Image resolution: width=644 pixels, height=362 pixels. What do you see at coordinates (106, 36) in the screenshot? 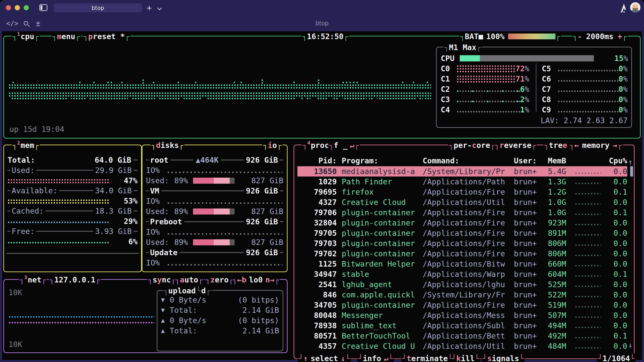
I see `preset-button: ┐preset *┌` at bounding box center [106, 36].